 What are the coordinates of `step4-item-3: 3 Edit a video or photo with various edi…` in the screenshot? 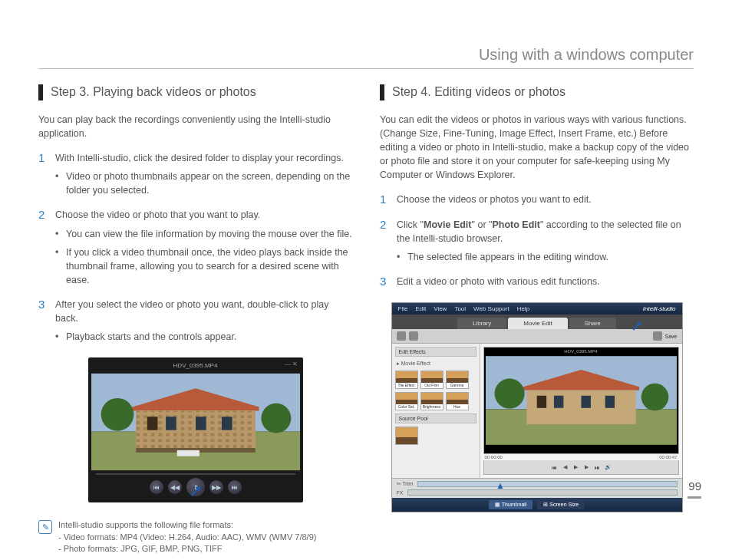 It's located at (537, 282).